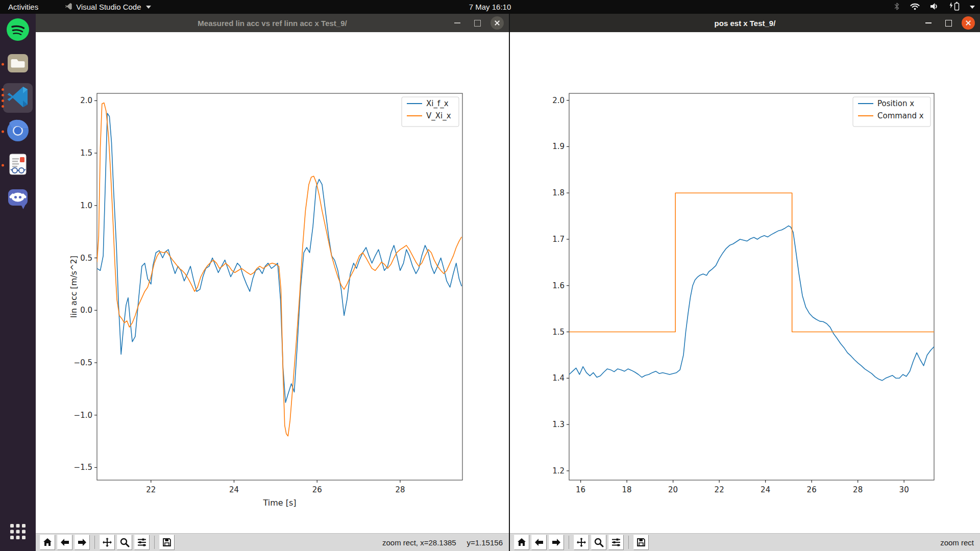 This screenshot has height=551, width=980. What do you see at coordinates (68, 7) in the screenshot?
I see `vscode-mini-icon` at bounding box center [68, 7].